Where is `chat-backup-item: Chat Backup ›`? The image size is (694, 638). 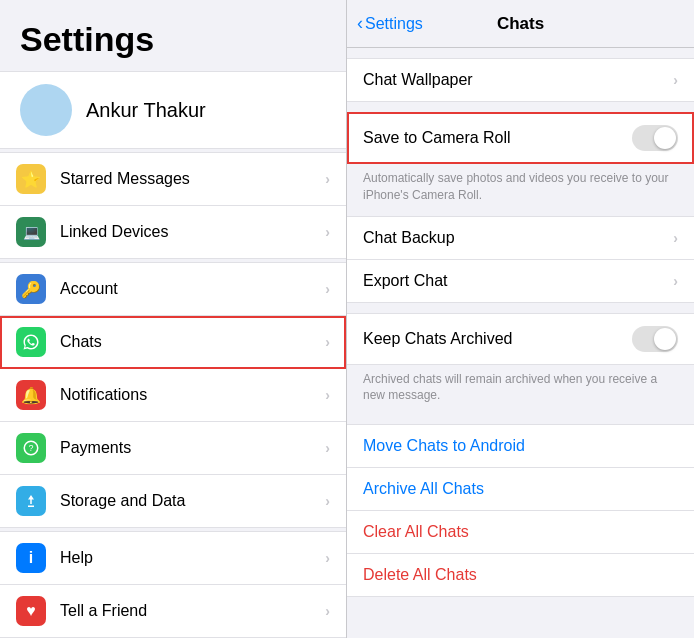 chat-backup-item: Chat Backup › is located at coordinates (520, 238).